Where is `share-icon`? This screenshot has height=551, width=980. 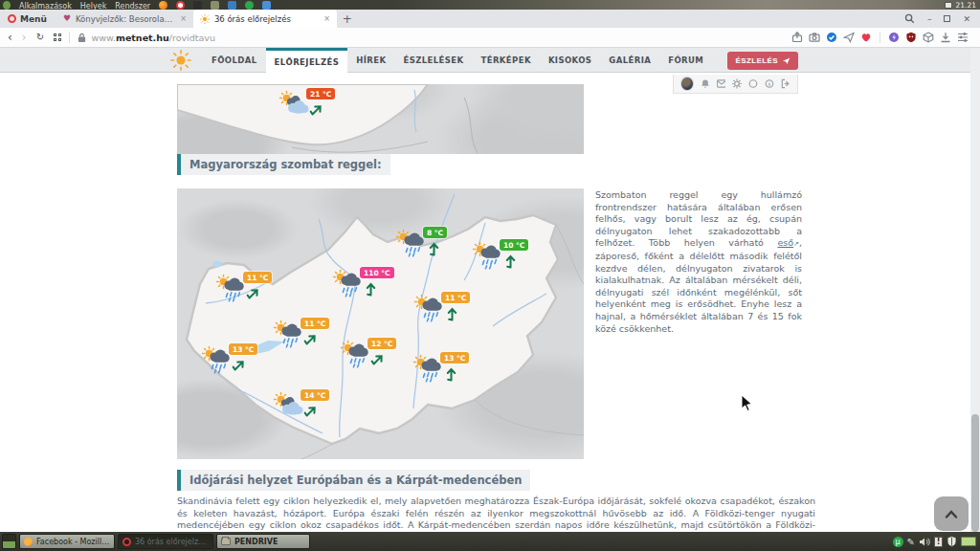
share-icon is located at coordinates (797, 37).